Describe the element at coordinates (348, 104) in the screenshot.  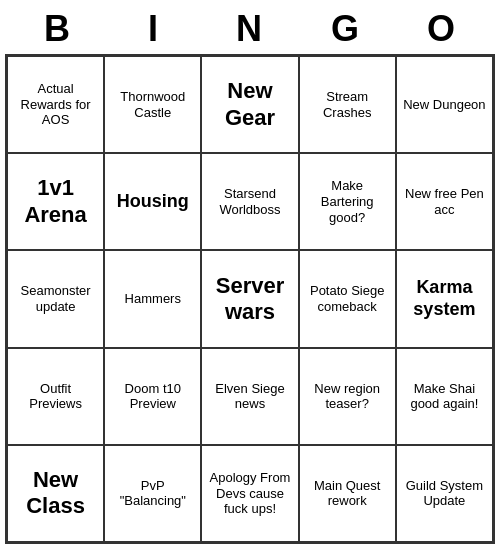
I see `bingo-cell-3: Stream Crashes` at that location.